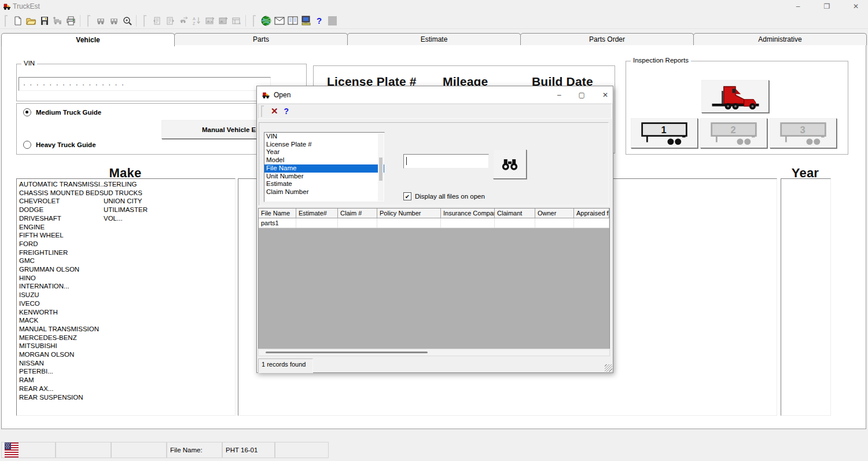 The height and width of the screenshot is (461, 868). What do you see at coordinates (245, 21) in the screenshot?
I see `toolbar-separator` at bounding box center [245, 21].